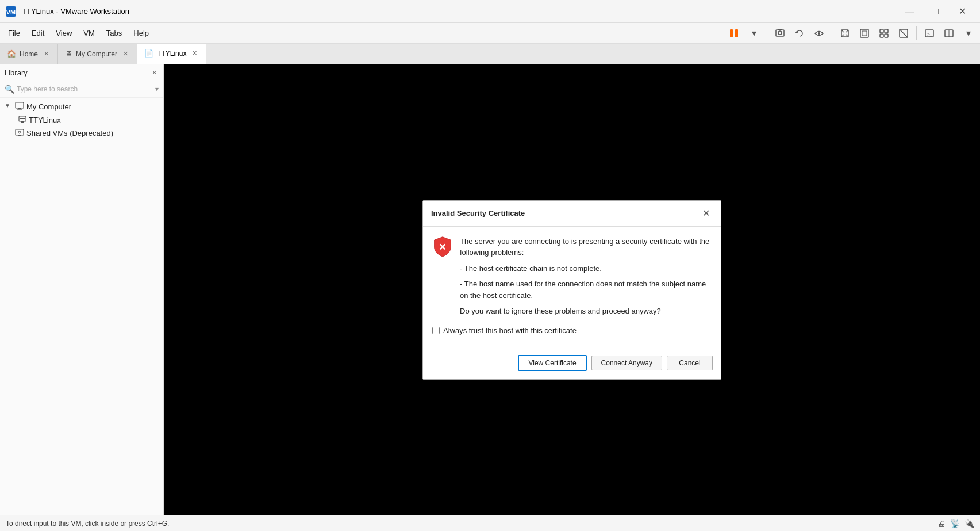 The height and width of the screenshot is (531, 980). What do you see at coordinates (114, 33) in the screenshot?
I see `menu-tabs: Tabs` at bounding box center [114, 33].